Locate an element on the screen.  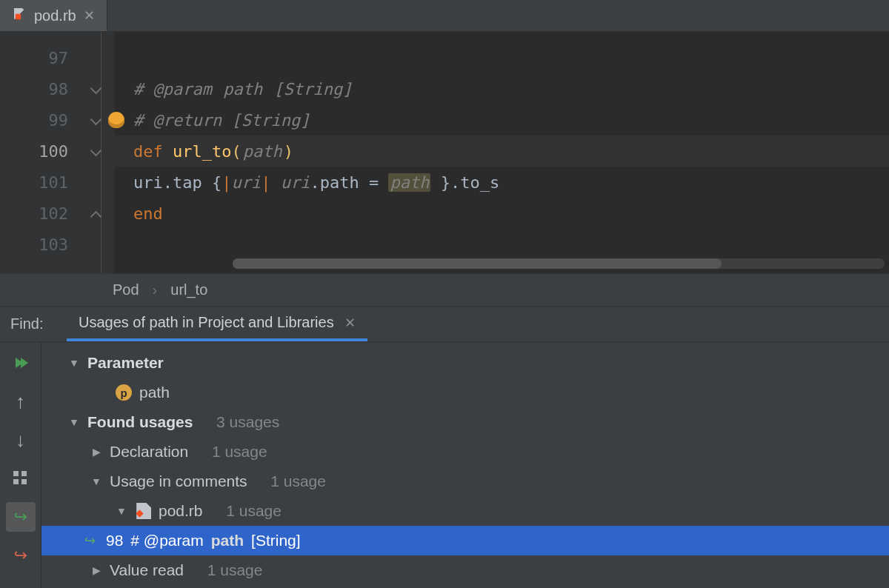
find-label: Find: is located at coordinates (33, 324).